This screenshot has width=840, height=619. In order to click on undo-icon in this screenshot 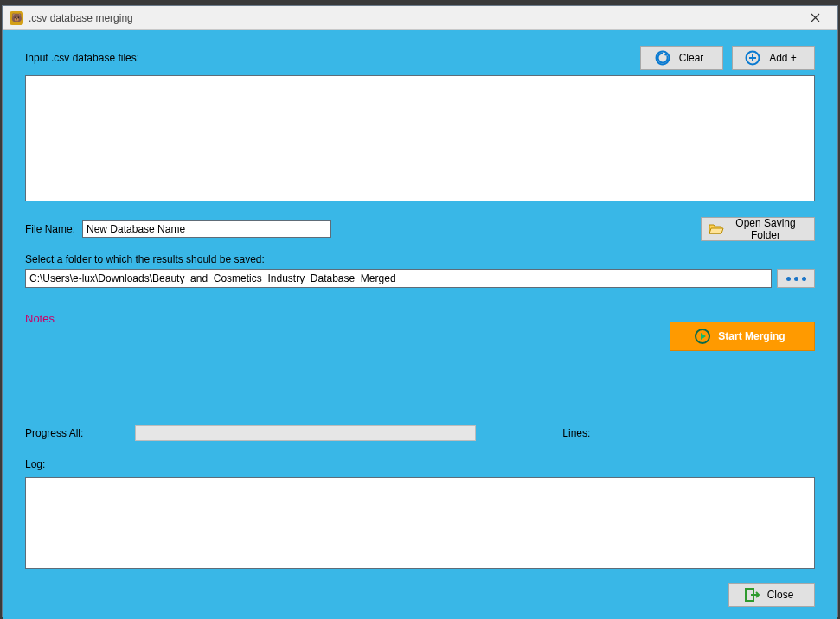, I will do `click(663, 58)`.